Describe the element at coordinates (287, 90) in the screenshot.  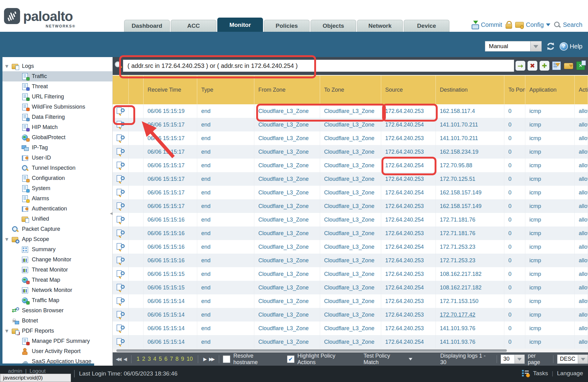
I see `column-header-from-zone: From Zone` at that location.